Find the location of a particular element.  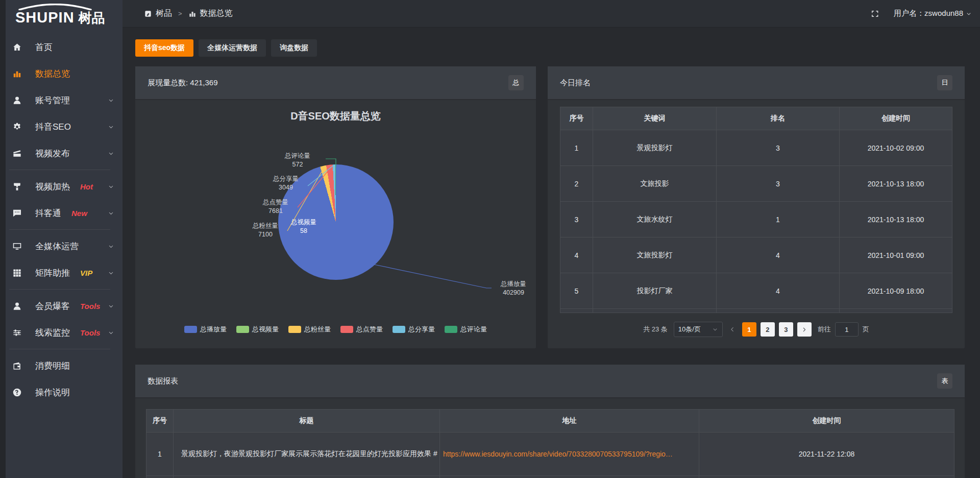

ranking-row-partial is located at coordinates (756, 311).